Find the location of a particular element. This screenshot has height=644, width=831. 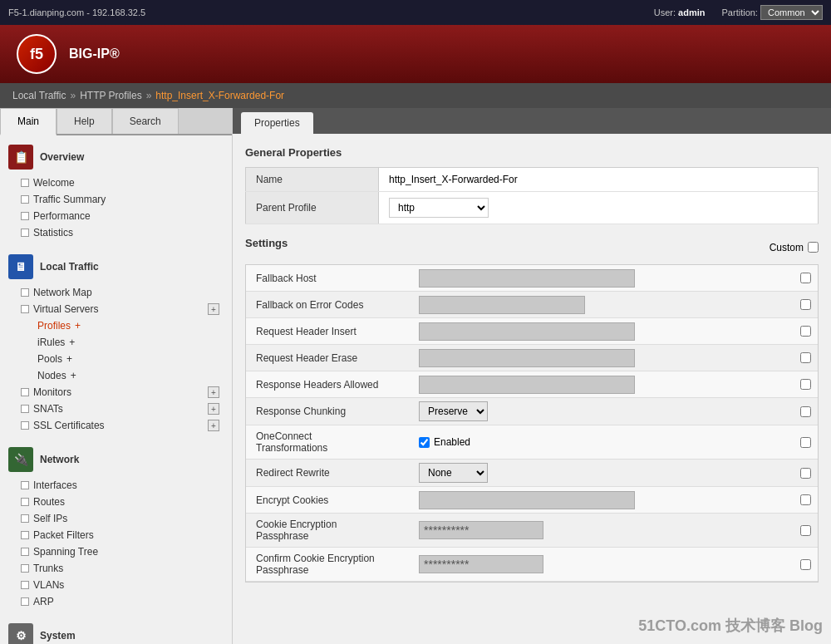

select-redirect-rewrite: None All Matching is located at coordinates (454, 473).